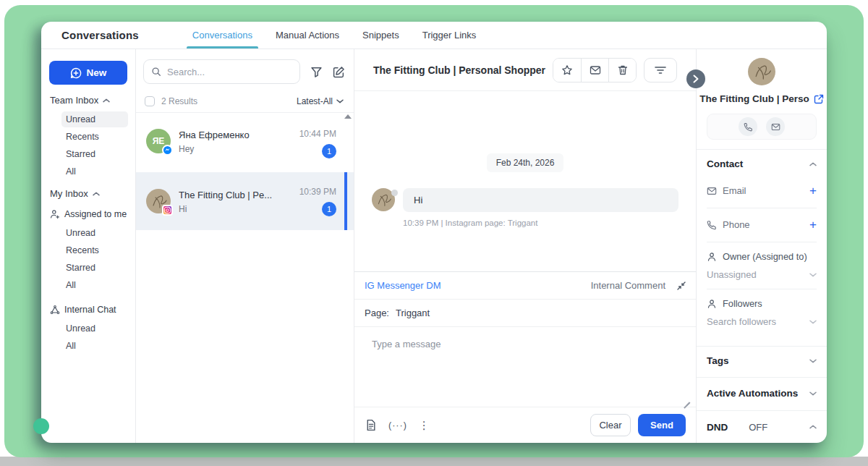  Describe the element at coordinates (370, 425) in the screenshot. I see `templates-icon` at that location.